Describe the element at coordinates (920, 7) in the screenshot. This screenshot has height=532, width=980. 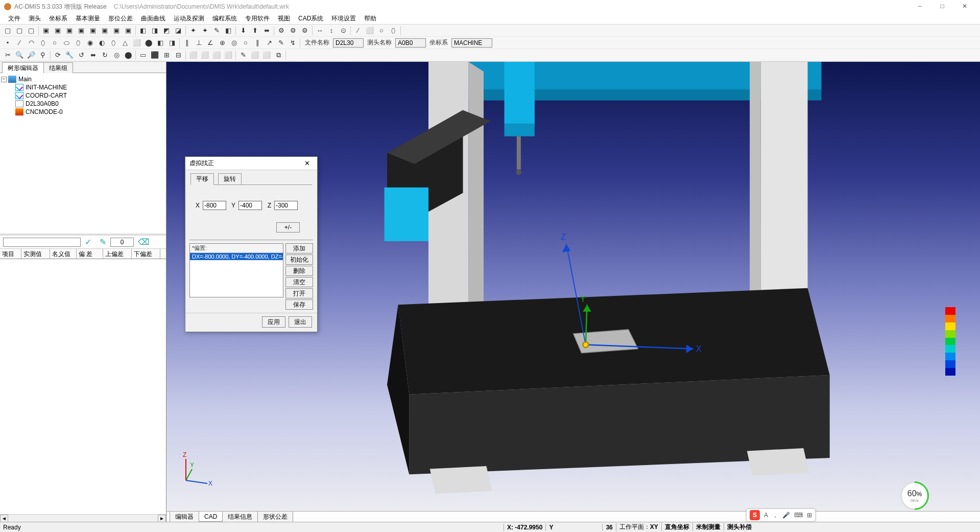
I see `minimize-button: −` at that location.